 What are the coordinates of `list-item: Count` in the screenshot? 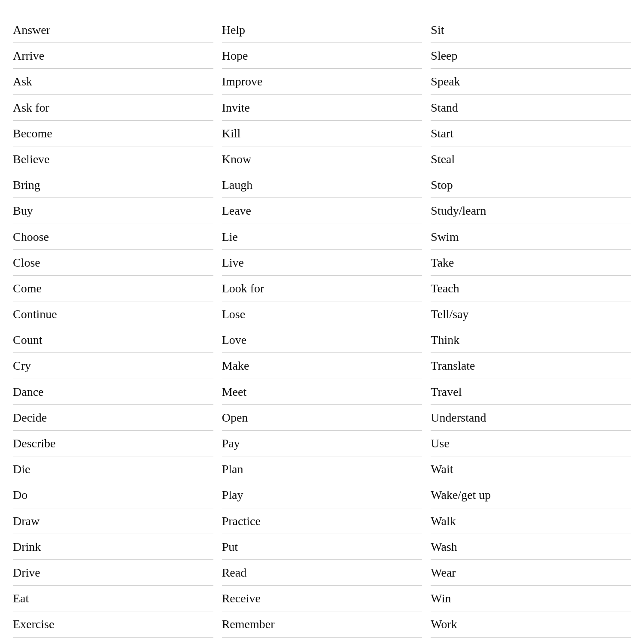 It's located at (113, 340).